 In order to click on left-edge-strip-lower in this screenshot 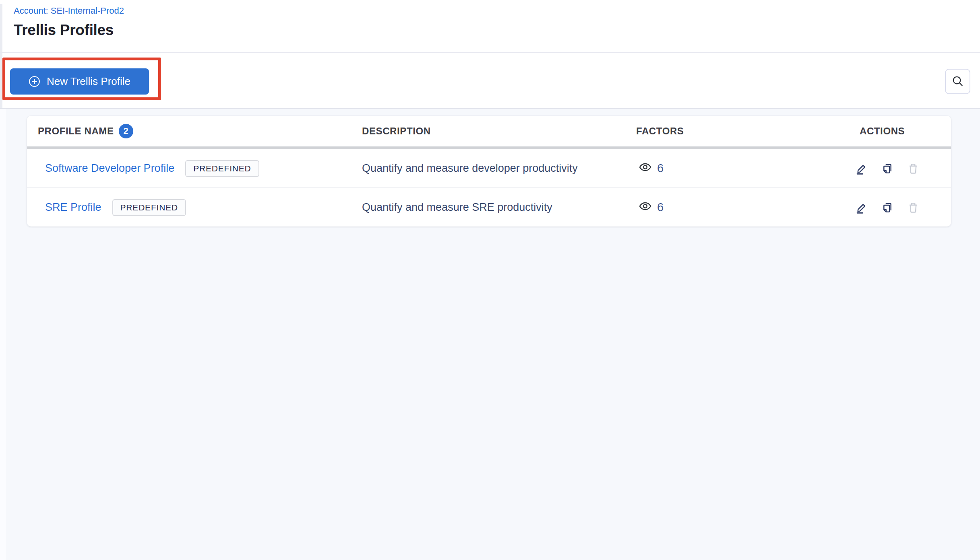, I will do `click(3, 334)`.